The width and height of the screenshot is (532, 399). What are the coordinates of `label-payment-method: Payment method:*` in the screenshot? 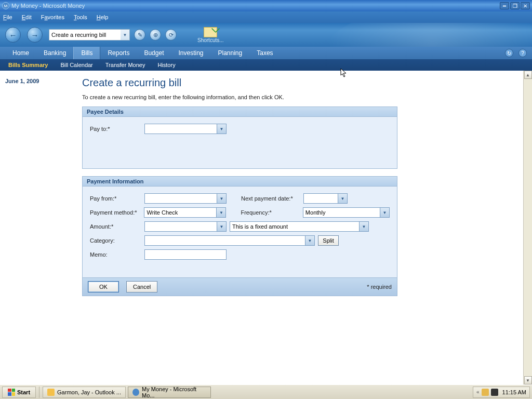 It's located at (117, 212).